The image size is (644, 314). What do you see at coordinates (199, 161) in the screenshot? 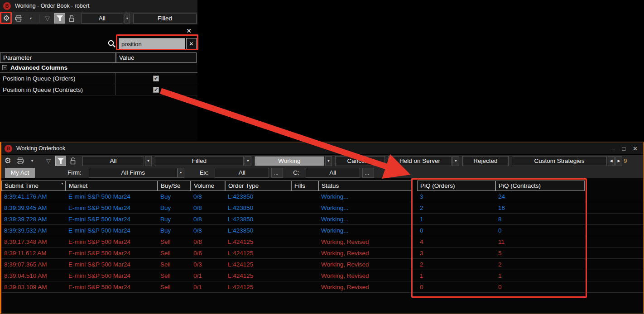
I see `status-filter-filled: Filled` at bounding box center [199, 161].